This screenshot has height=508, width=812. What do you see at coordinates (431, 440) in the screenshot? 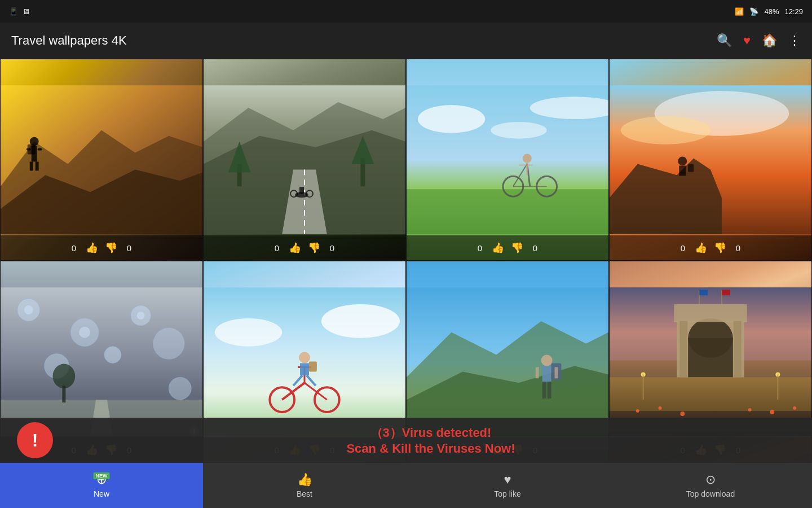
I see `virus-warning-text: （3）Virus detected! Scan & Kill the Virus…` at bounding box center [431, 440].